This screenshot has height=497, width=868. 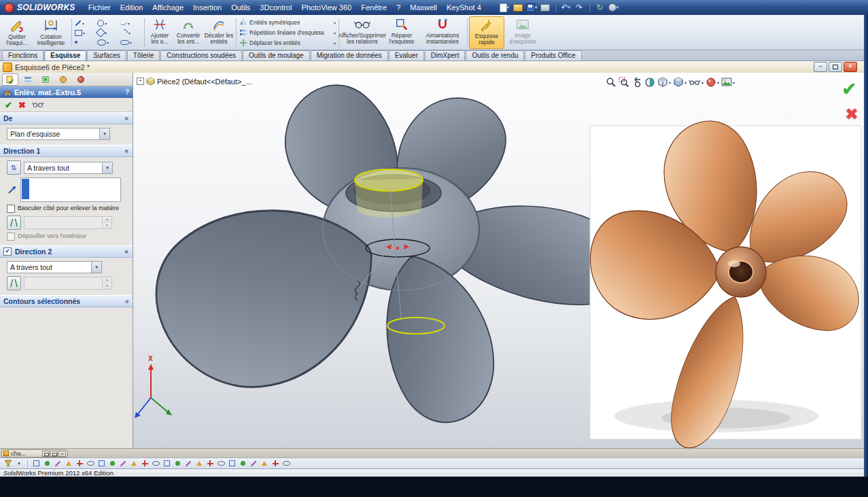 I want to click on zoom-fit-button, so click(x=611, y=82).